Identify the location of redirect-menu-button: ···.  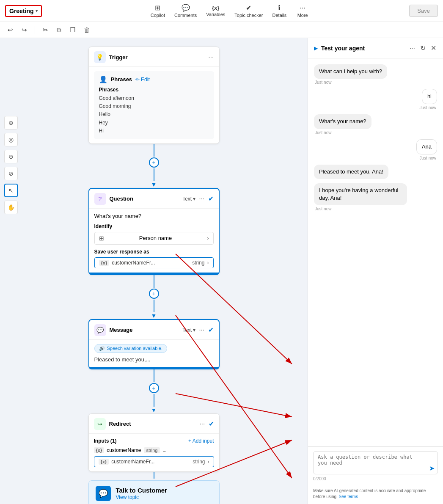
(202, 424).